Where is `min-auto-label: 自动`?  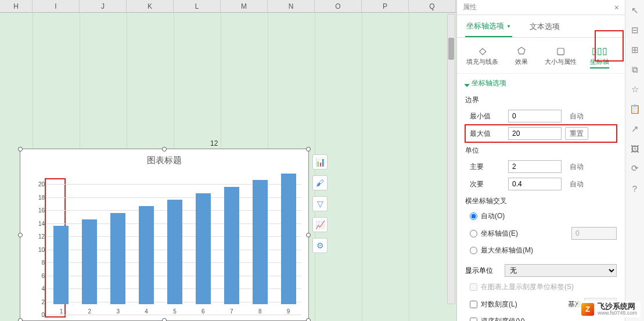 min-auto-label: 自动 is located at coordinates (577, 116).